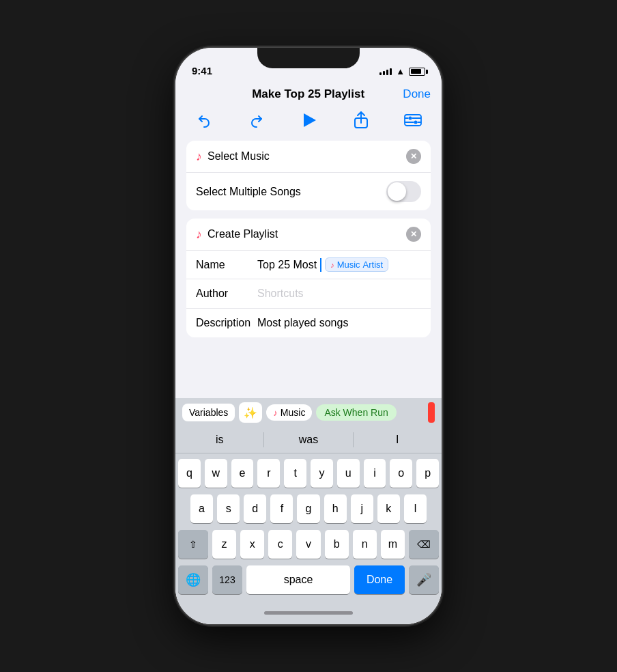 The width and height of the screenshot is (617, 672). I want to click on header-title: Make Top 25 Playlist, so click(308, 94).